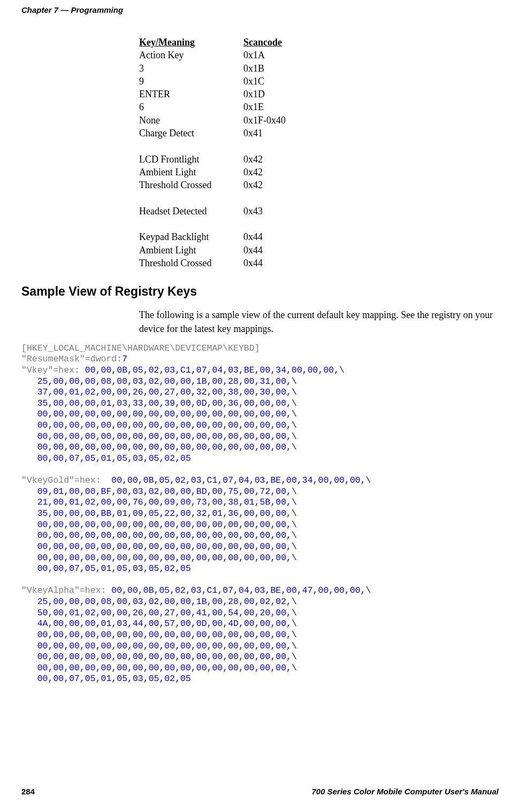 The image size is (520, 812). What do you see at coordinates (40, 10) in the screenshot?
I see `chapter-label: Chapter 7` at bounding box center [40, 10].